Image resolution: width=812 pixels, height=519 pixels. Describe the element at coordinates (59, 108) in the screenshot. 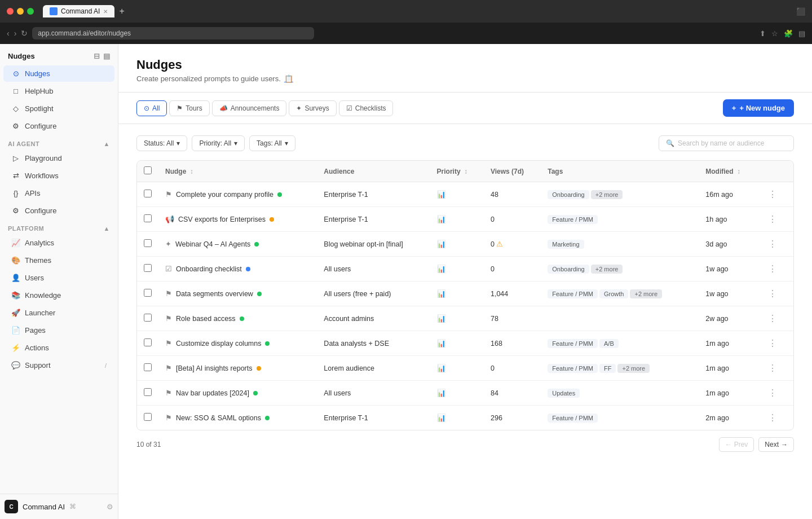

I see `sidebar-item-spotlight: ◇ Spotlight` at that location.